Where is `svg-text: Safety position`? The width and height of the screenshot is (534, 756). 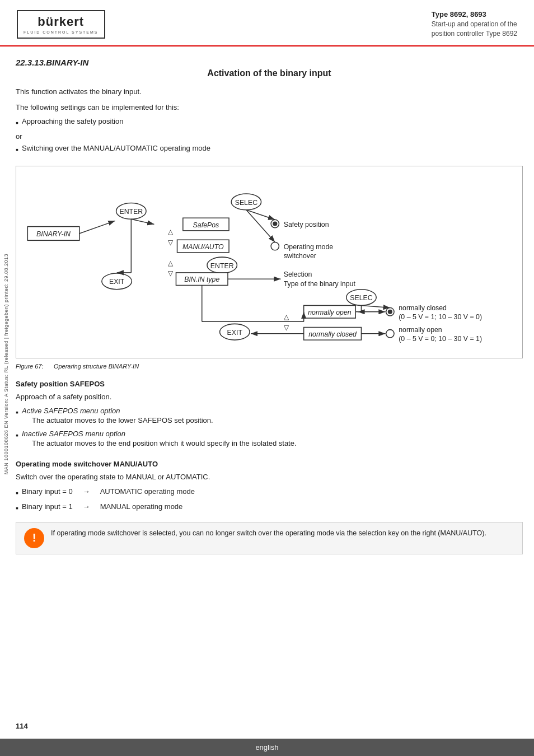 svg-text: Safety position is located at coordinates (307, 225).